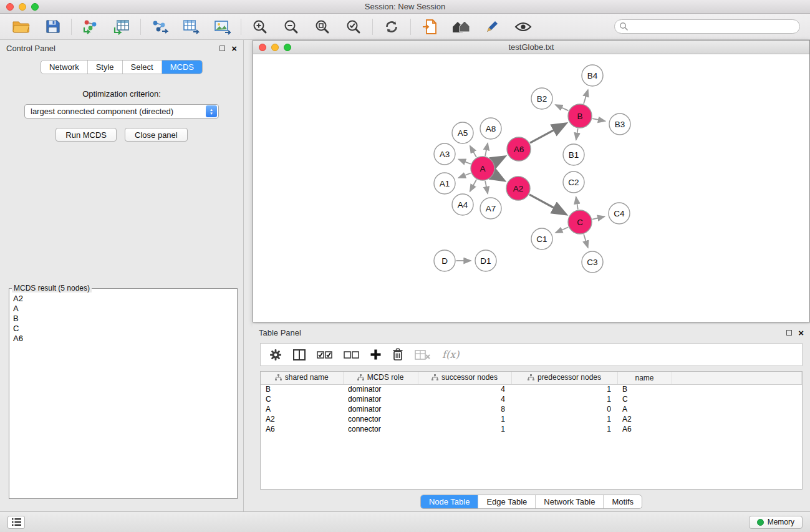 This screenshot has width=810, height=532. Describe the element at coordinates (276, 355) in the screenshot. I see `table-settings-button` at that location.